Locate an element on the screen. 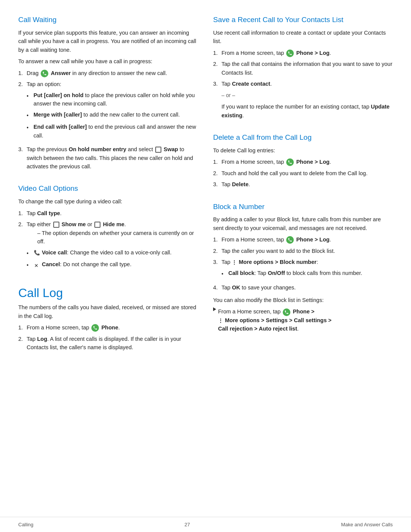 The width and height of the screenshot is (411, 532). cancel-icon: ✕ is located at coordinates (37, 265).